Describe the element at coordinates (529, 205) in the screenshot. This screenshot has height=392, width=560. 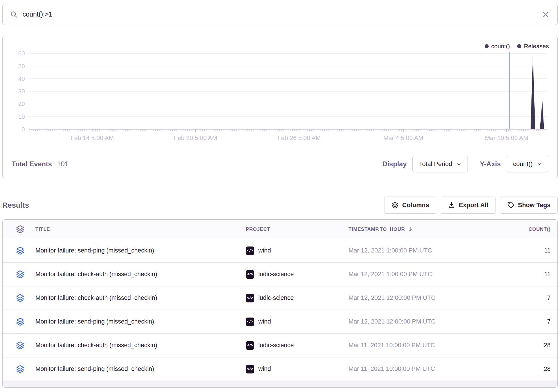
I see `show-tags-button: Show Tags` at that location.